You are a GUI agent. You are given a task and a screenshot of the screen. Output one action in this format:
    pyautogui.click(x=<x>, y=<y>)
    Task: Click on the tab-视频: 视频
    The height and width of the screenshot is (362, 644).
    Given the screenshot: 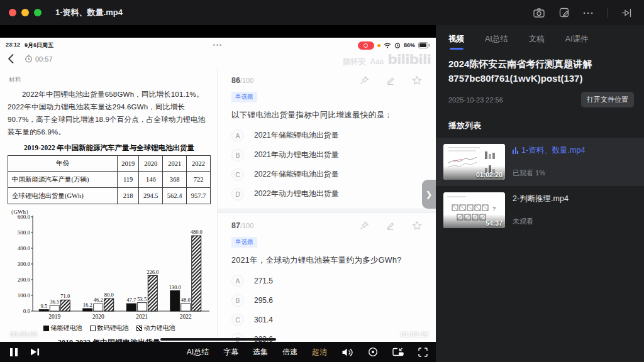 What is the action you would take?
    pyautogui.click(x=457, y=43)
    